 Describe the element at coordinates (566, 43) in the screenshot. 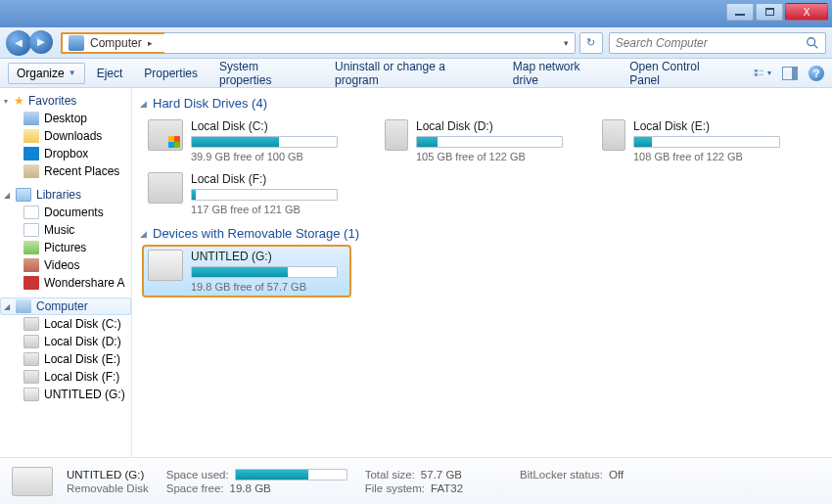

I see `address-dropdown-icon: ▾` at that location.